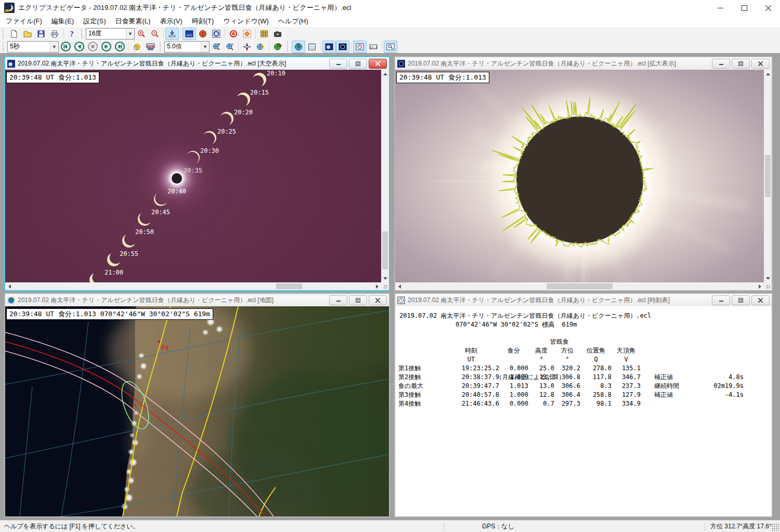 The height and width of the screenshot is (532, 780). Describe the element at coordinates (106, 47) in the screenshot. I see `play-button` at that location.